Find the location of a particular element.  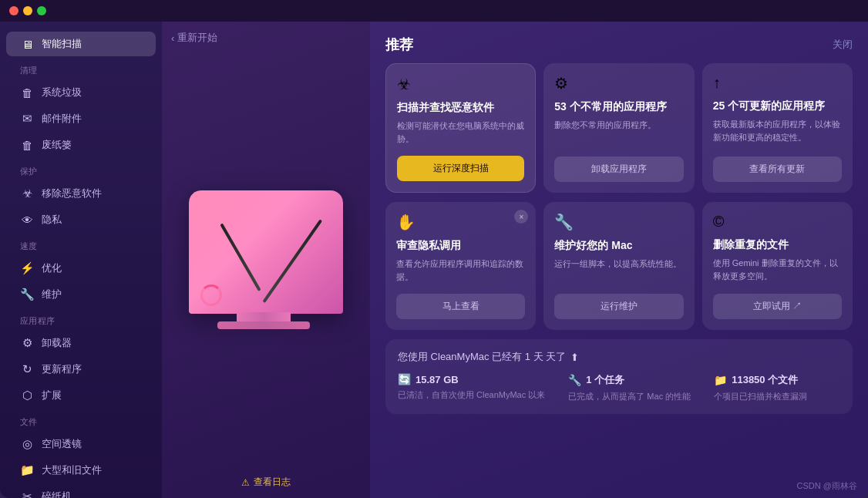

stat-files-icon: 📁 is located at coordinates (720, 380).